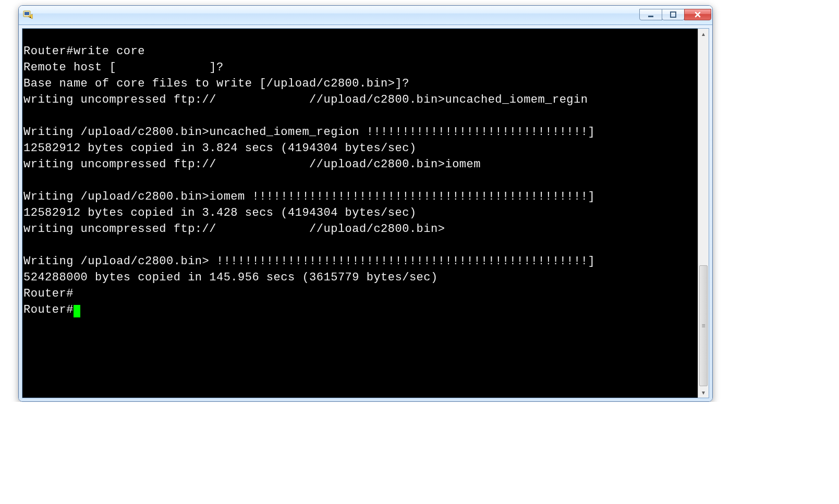  Describe the element at coordinates (124, 68) in the screenshot. I see `terminal-line: Remote host [ ]?` at that location.